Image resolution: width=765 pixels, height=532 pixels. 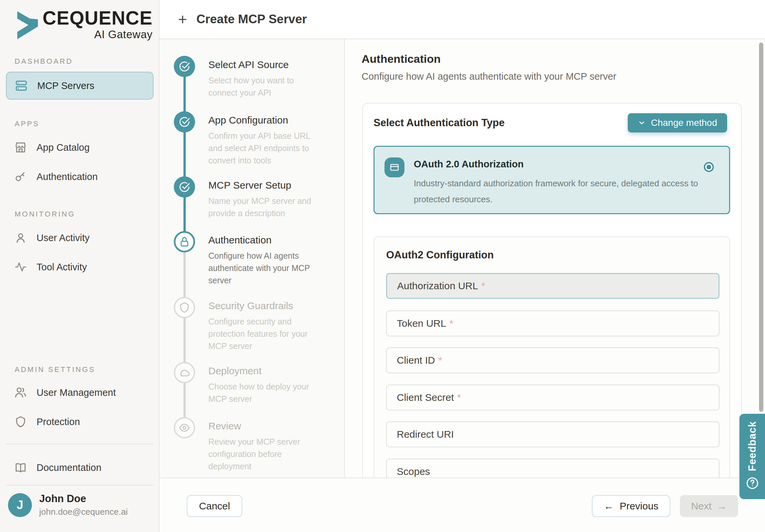 I want to click on user-name: John Doe, so click(x=83, y=499).